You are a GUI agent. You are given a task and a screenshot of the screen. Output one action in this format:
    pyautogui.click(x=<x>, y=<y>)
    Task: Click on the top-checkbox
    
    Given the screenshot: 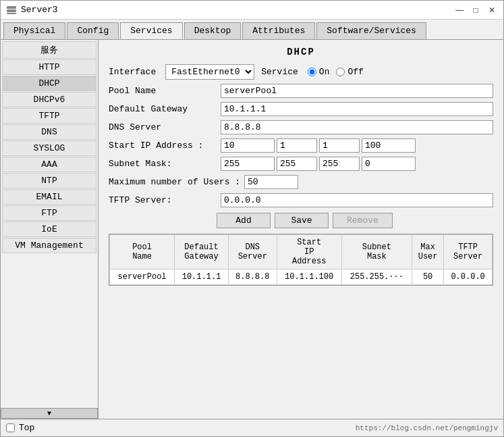 What is the action you would take?
    pyautogui.click(x=11, y=428)
    